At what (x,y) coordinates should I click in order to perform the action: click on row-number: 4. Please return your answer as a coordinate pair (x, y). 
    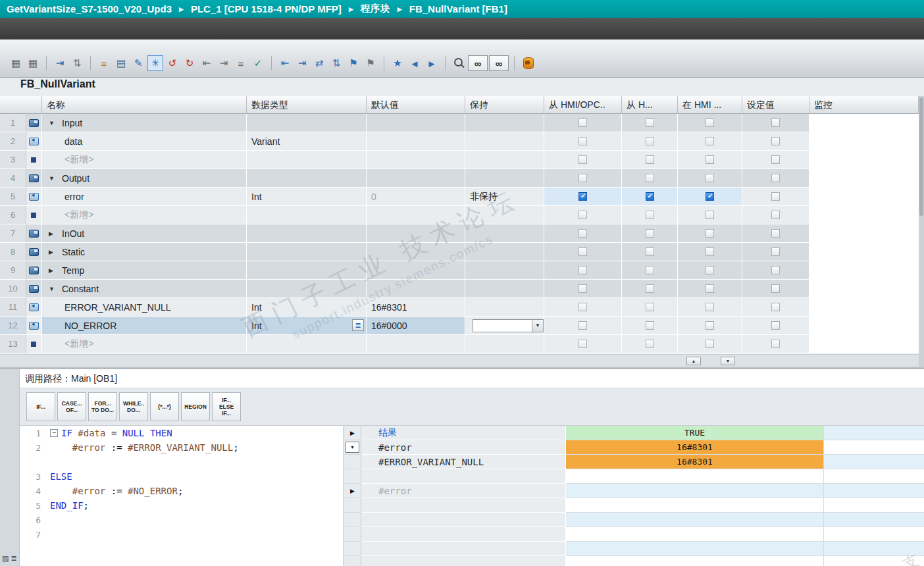
    Looking at the image, I should click on (13, 178).